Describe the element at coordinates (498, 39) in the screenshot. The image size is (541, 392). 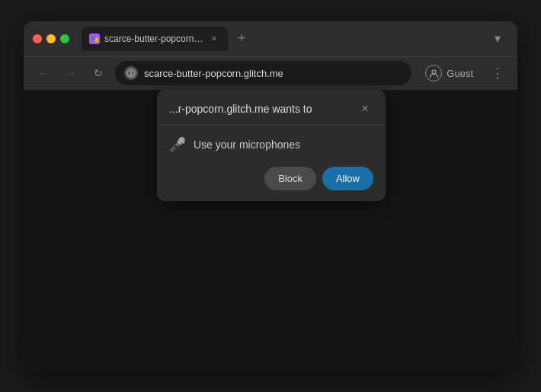
I see `tab-dropdown-button: ▾` at that location.